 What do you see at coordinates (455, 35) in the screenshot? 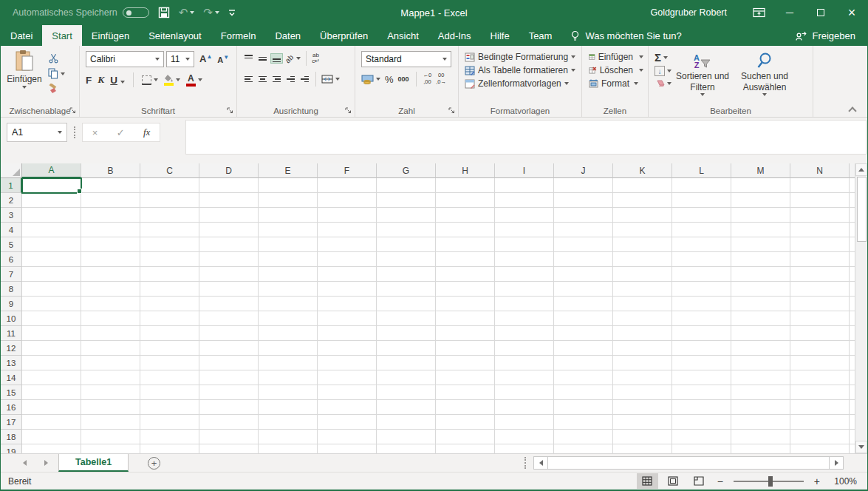
I see `ribbon-tab-addins: Add-Ins` at bounding box center [455, 35].